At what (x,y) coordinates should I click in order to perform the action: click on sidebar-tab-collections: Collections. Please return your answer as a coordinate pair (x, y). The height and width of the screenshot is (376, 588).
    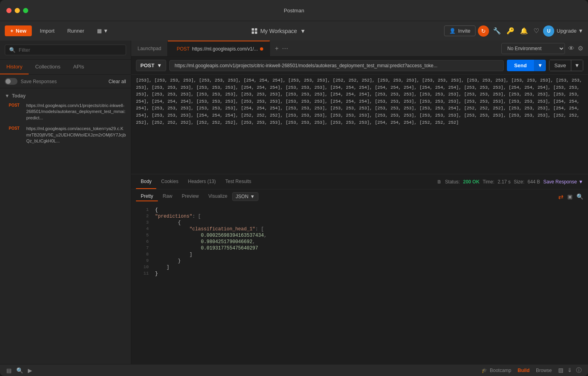
    Looking at the image, I should click on (48, 67).